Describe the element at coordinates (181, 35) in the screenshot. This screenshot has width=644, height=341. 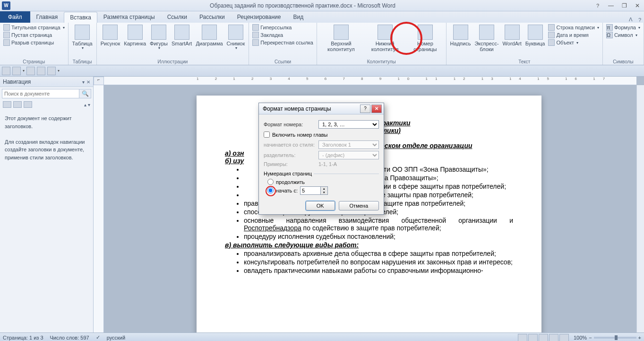
I see `smartart-button: SmartArt` at that location.